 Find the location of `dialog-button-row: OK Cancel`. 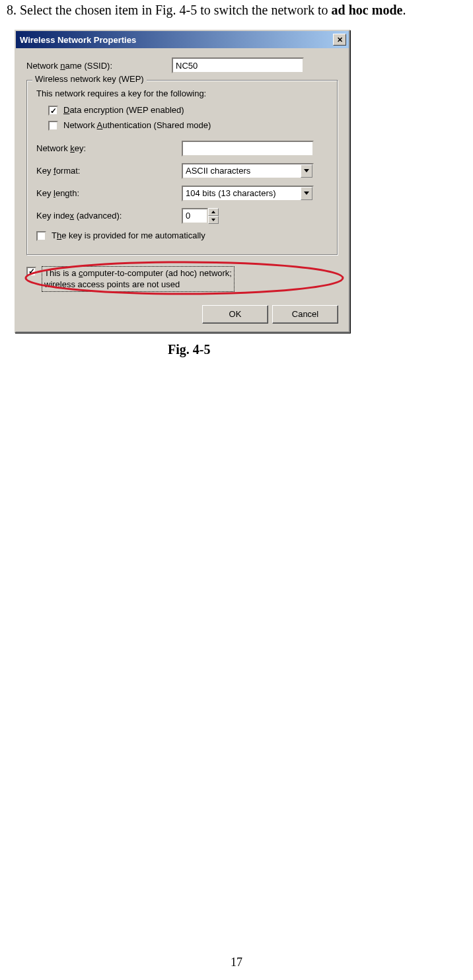

dialog-button-row: OK Cancel is located at coordinates (182, 314).